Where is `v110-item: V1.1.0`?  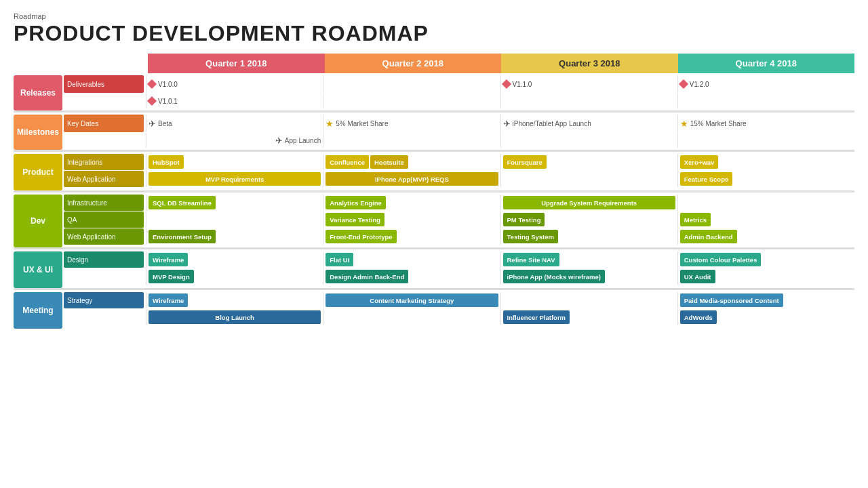
v110-item: V1.1.0 is located at coordinates (518, 84).